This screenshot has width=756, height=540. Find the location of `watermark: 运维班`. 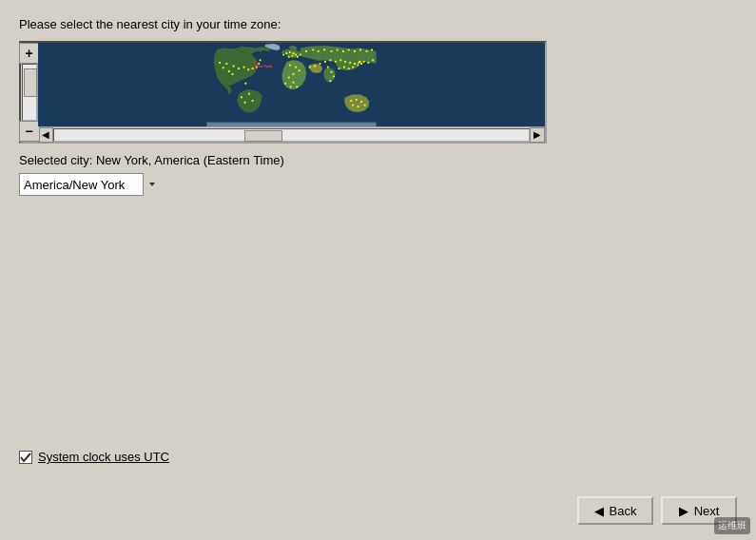

watermark: 运维班 is located at coordinates (732, 526).